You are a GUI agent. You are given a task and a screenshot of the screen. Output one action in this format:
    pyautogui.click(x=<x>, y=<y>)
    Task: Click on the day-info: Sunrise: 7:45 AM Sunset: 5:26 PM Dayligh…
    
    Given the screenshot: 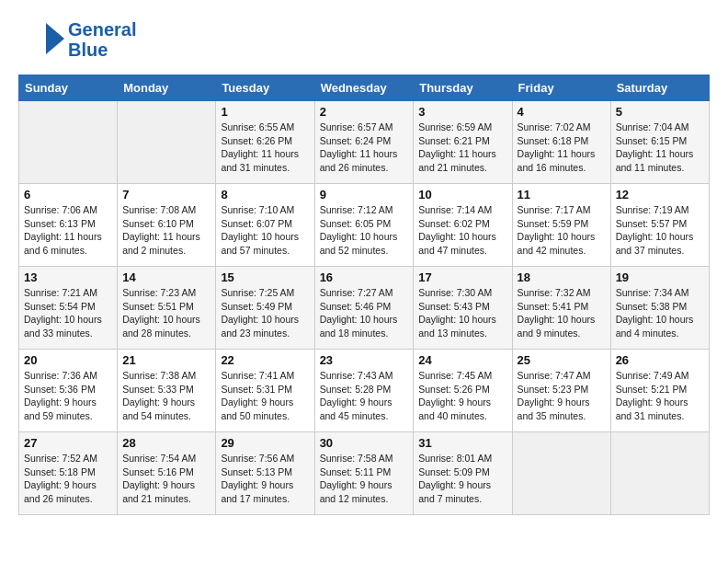 What is the action you would take?
    pyautogui.click(x=462, y=396)
    